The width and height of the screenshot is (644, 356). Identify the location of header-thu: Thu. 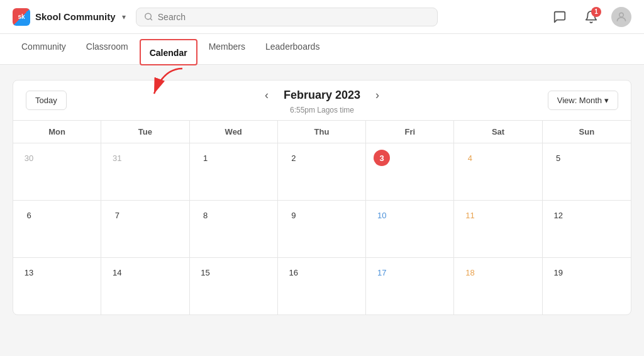
(322, 132).